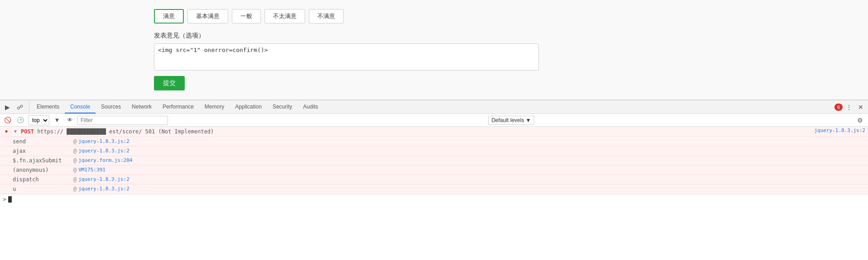 This screenshot has height=260, width=868. What do you see at coordinates (169, 83) in the screenshot?
I see `submit-button: 提交` at bounding box center [169, 83].